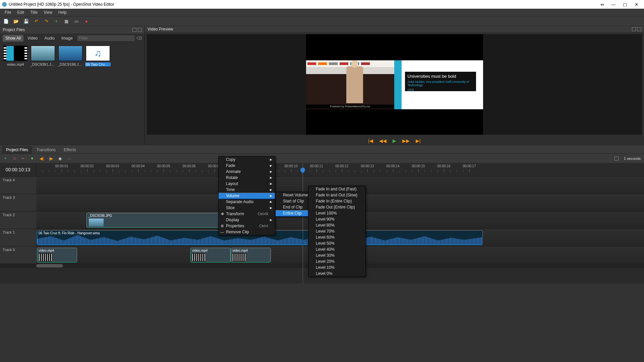  Describe the element at coordinates (340, 170) in the screenshot. I see `time-ruler: 00:00:0100:00:0200:00:0300:00:0400:00:05…` at that location.